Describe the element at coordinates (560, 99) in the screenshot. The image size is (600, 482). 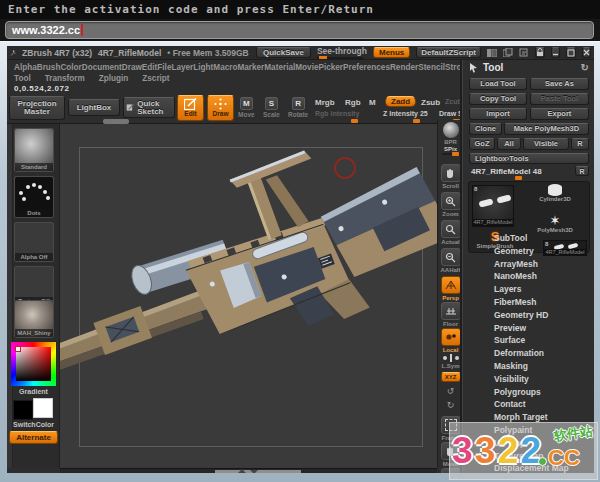
I see `paste-tool-button: Paste Tool` at that location.